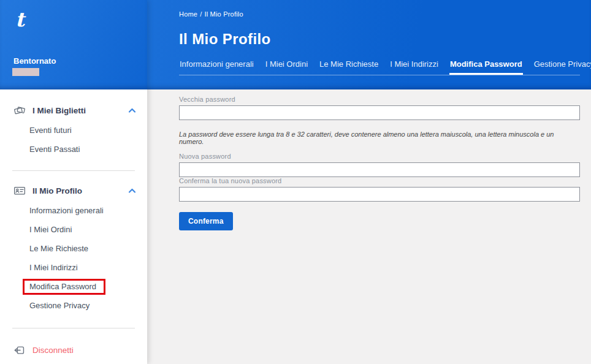  I want to click on tab-modifica-password: Modifica Password, so click(486, 65).